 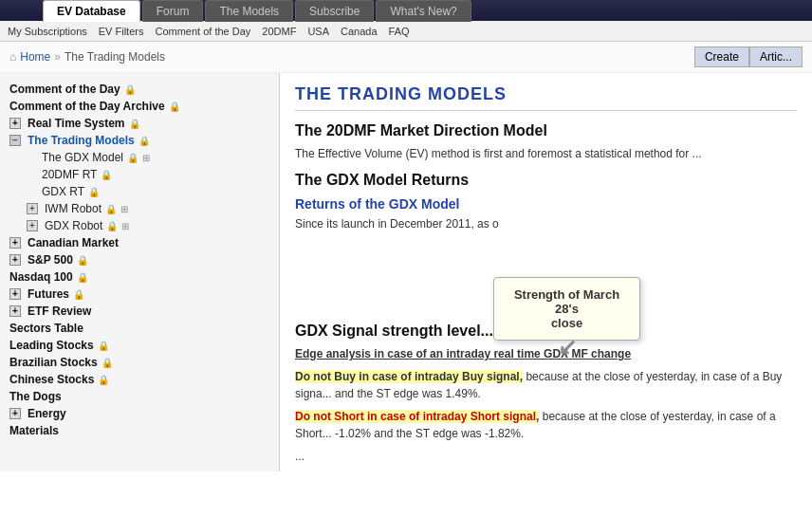 What do you see at coordinates (546, 180) in the screenshot?
I see `section2-title: The GDX Model Returns` at bounding box center [546, 180].